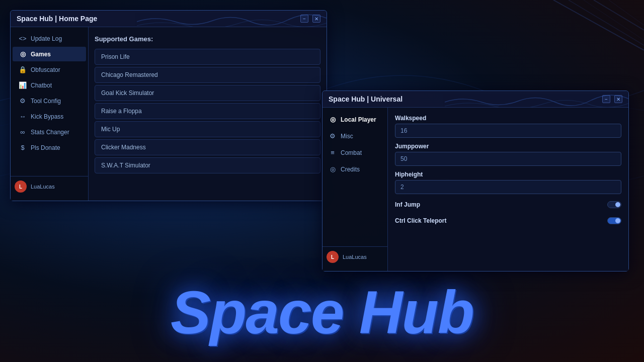  What do you see at coordinates (231, 19) in the screenshot?
I see `titlebar-wave` at bounding box center [231, 19].